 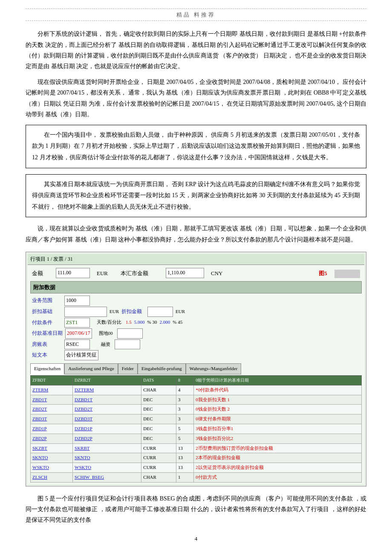 I want to click on table-cell-r8-c2: CURR, so click(x=159, y=468).